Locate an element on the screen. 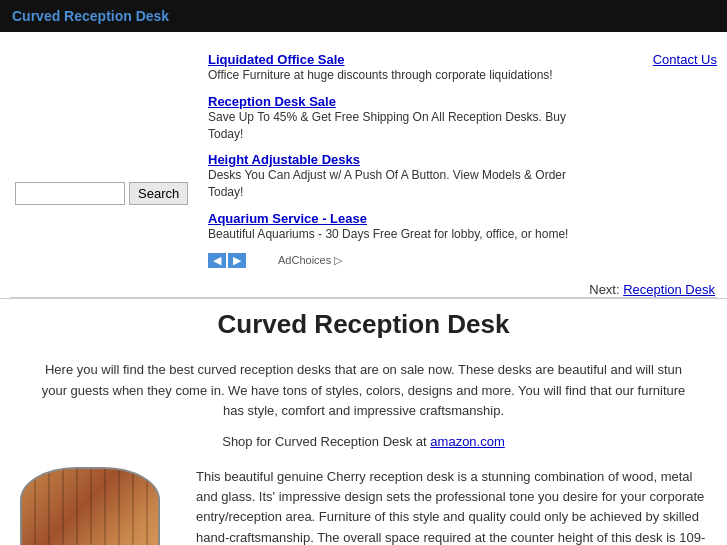  left-sidebar: Search is located at coordinates (100, 155).